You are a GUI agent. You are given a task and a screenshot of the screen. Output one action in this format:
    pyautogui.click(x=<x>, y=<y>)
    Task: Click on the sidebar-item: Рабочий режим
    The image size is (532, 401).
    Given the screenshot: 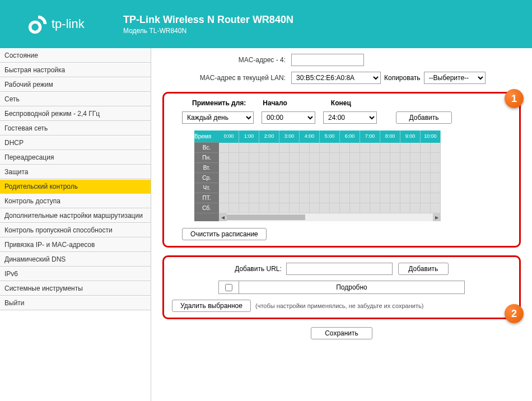 What is the action you would take?
    pyautogui.click(x=75, y=85)
    